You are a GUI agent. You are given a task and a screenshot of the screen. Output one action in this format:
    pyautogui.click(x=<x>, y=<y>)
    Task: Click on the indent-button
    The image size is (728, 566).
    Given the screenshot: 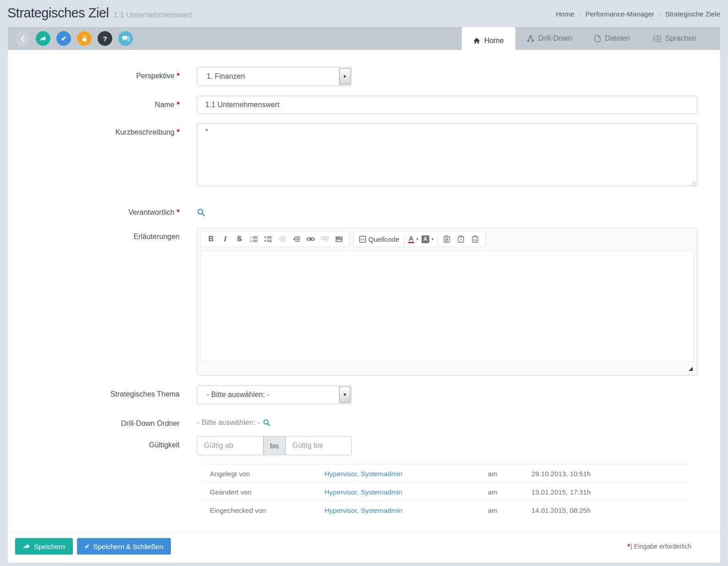 What is the action you would take?
    pyautogui.click(x=296, y=239)
    